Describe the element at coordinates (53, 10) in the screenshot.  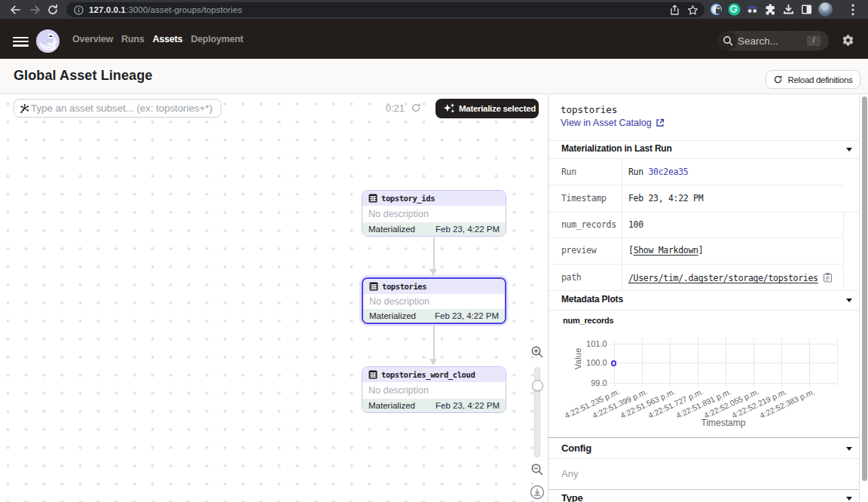
I see `reload-icon` at that location.